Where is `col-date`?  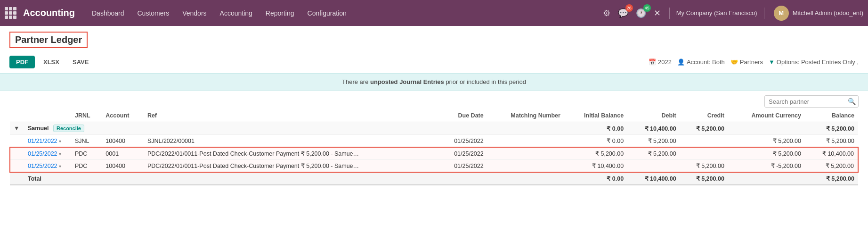 col-date is located at coordinates (48, 116).